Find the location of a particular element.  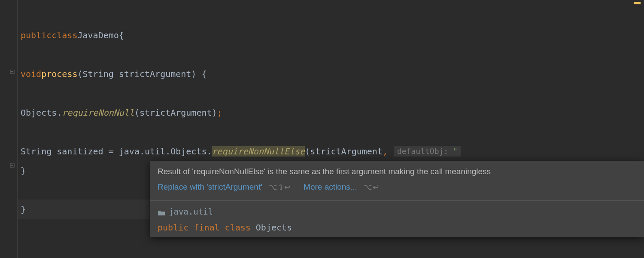

string-literal: " is located at coordinates (455, 151).